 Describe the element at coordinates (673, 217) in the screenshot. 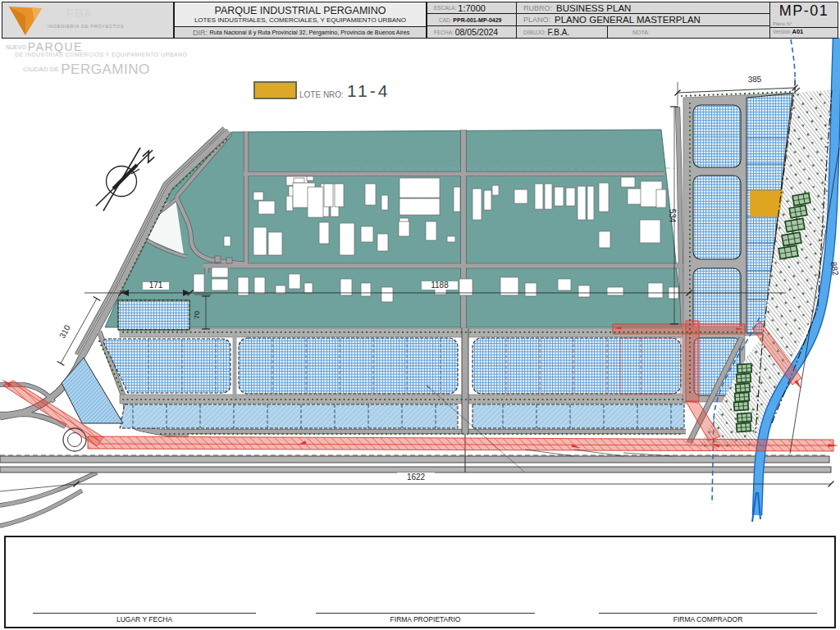

I see `svg-text: 534` at that location.